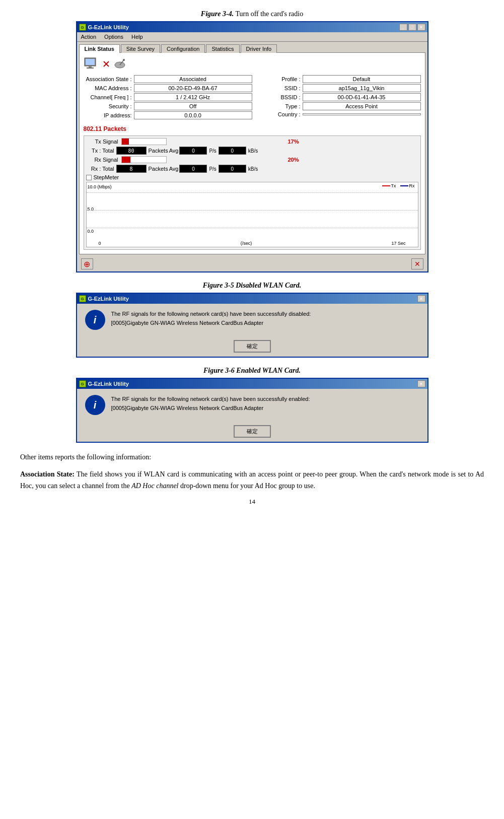 This screenshot has width=504, height=819. What do you see at coordinates (252, 160) in the screenshot?
I see `rx-signal-row: Rx Signal 20%` at bounding box center [252, 160].